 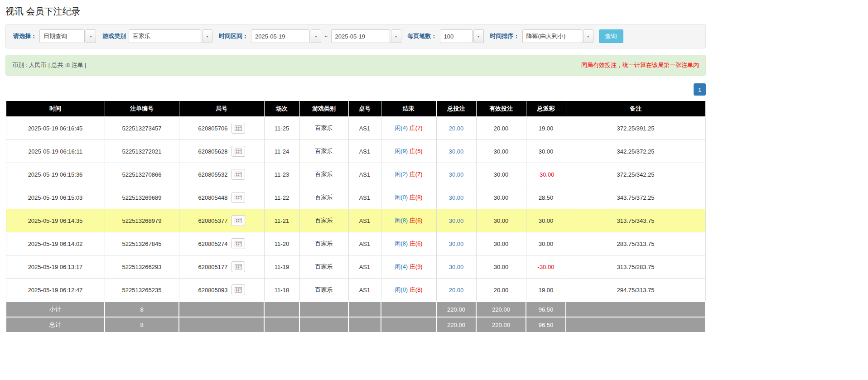 What do you see at coordinates (55, 109) in the screenshot?
I see `column-header: 时间` at bounding box center [55, 109].